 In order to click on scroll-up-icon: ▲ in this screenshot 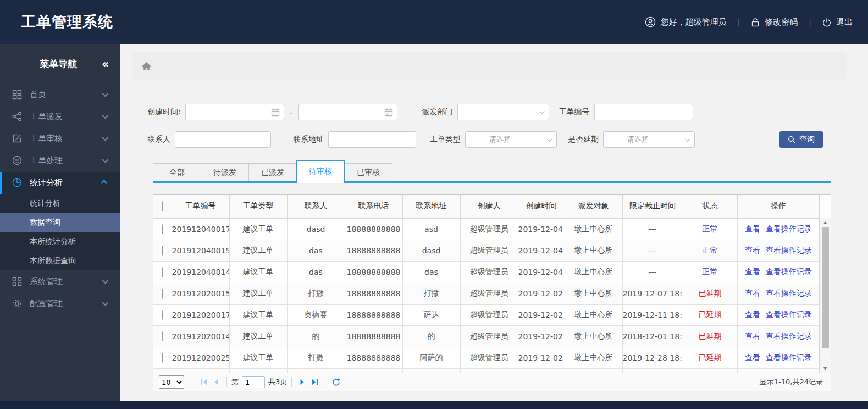, I will do `click(825, 222)`.